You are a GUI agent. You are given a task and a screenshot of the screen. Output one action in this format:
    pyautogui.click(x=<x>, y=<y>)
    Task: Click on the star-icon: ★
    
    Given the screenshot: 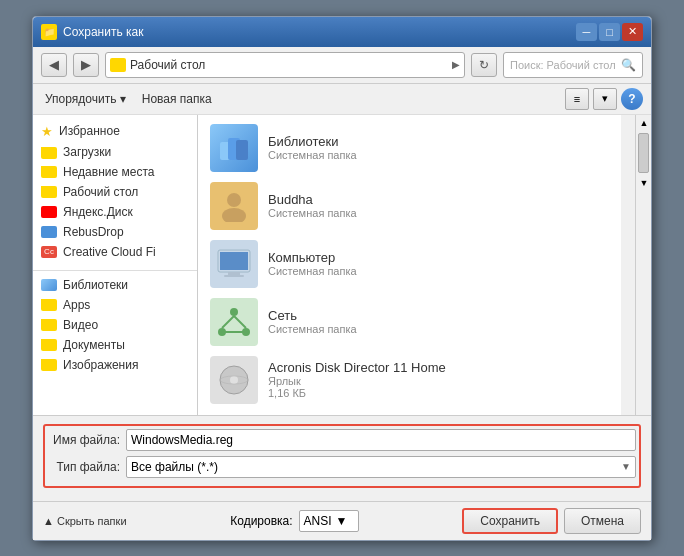 What is the action you would take?
    pyautogui.click(x=47, y=132)
    